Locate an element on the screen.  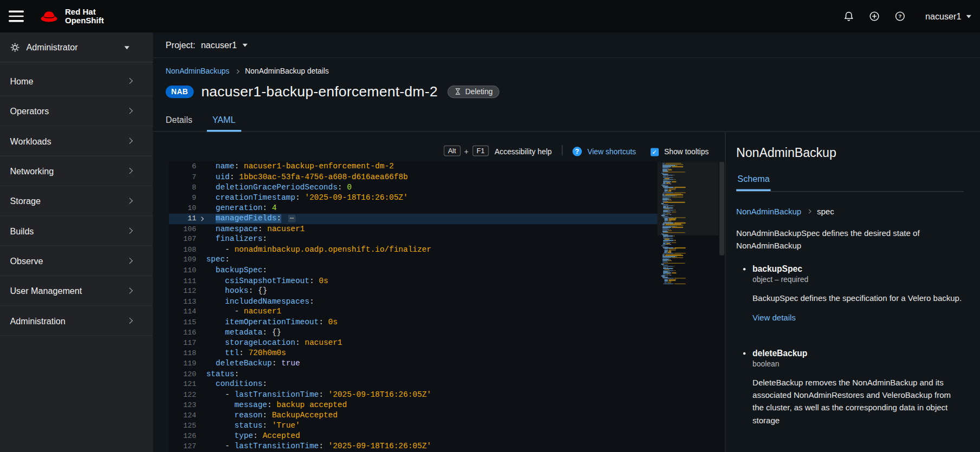
editor-line: 10 generation: 4 is located at coordinates (413, 208).